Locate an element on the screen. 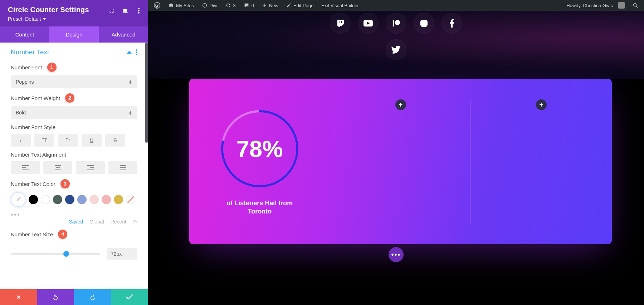 This screenshot has width=644, height=305. swatch-gold is located at coordinates (118, 200).